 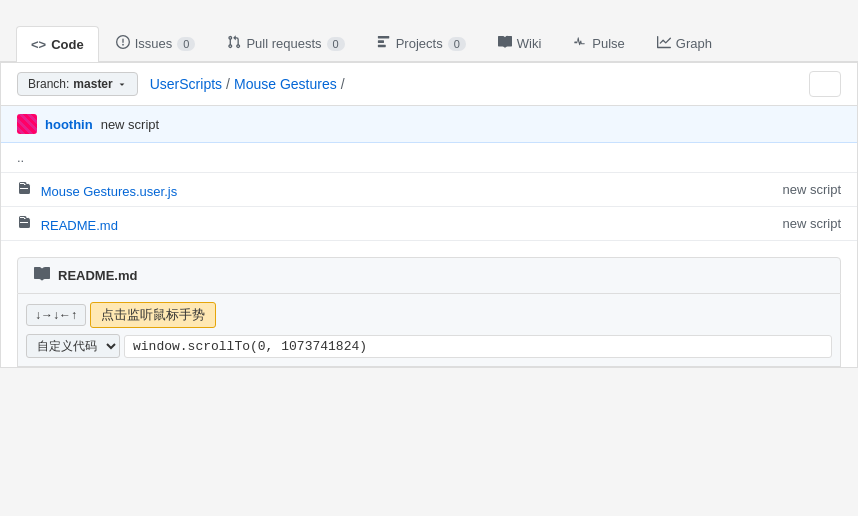 I want to click on breadcrumb-sep-1: /, so click(x=228, y=84).